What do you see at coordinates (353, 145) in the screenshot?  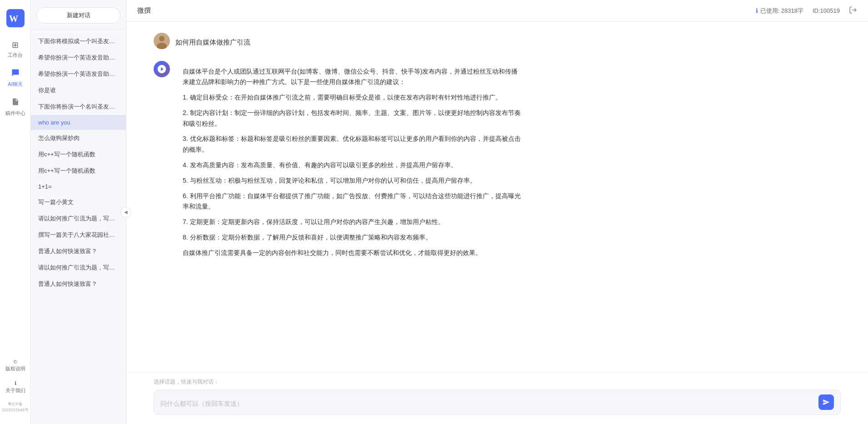 I see `ai-para-3: 3. 优化标题和标签：标题和标签是吸引粉丝的重要因素。优化标题和标签可以让更多的…` at bounding box center [353, 145].